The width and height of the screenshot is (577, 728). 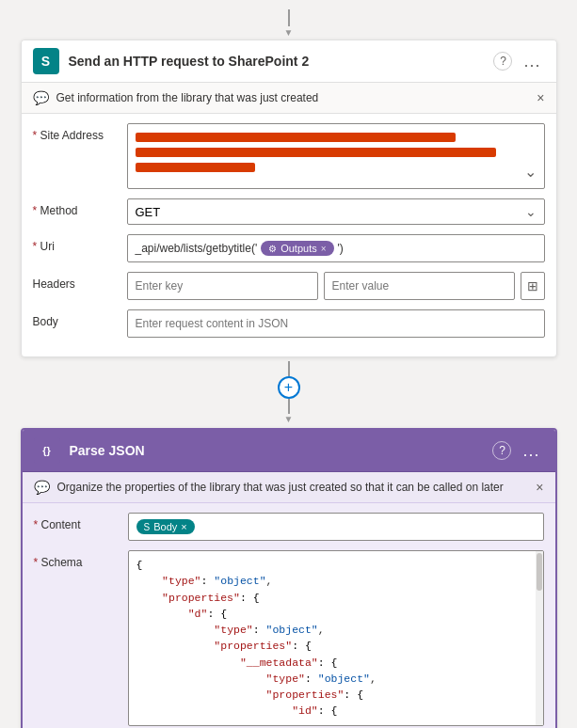 I want to click on parse-json-description-text: Organize the properties of the library t…, so click(x=280, y=487).